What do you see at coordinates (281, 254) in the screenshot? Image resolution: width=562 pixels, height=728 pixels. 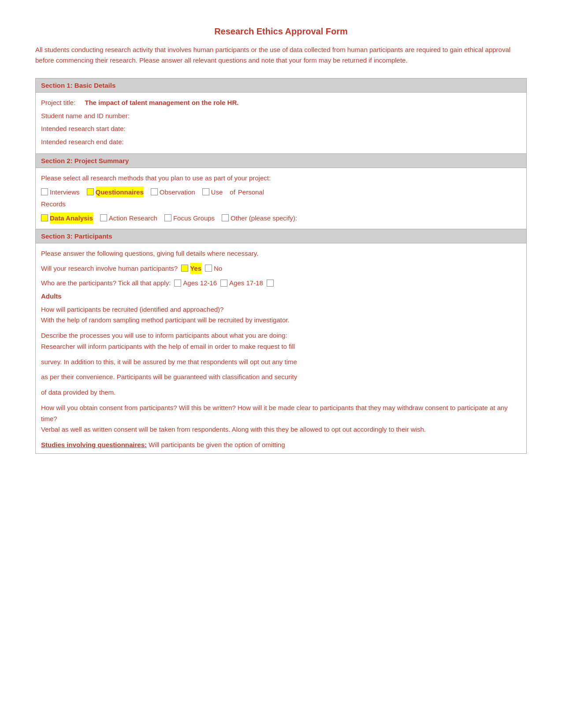 I see `participants-instruction: Please answer the following questions, g…` at bounding box center [281, 254].